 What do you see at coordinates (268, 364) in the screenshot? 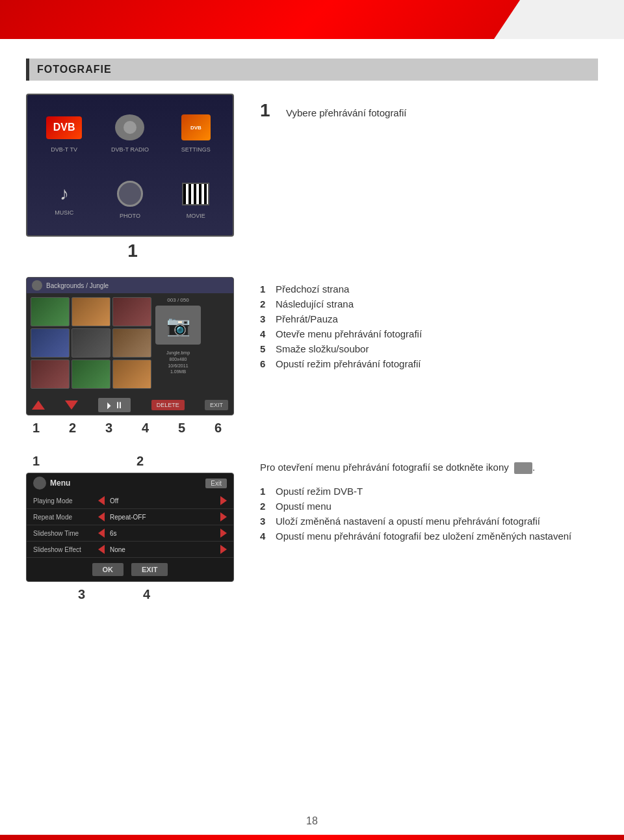
I see `desc-num-6: 6` at bounding box center [268, 364].